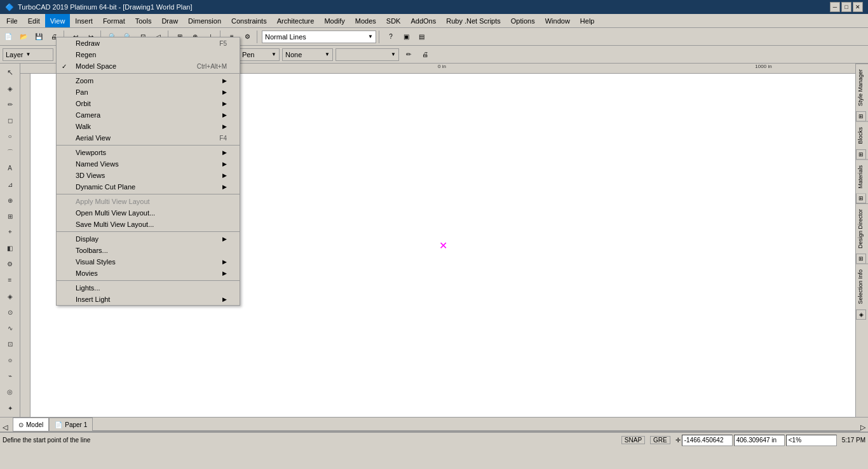  Describe the element at coordinates (10, 184) in the screenshot. I see `tool-8: ⊿` at that location.